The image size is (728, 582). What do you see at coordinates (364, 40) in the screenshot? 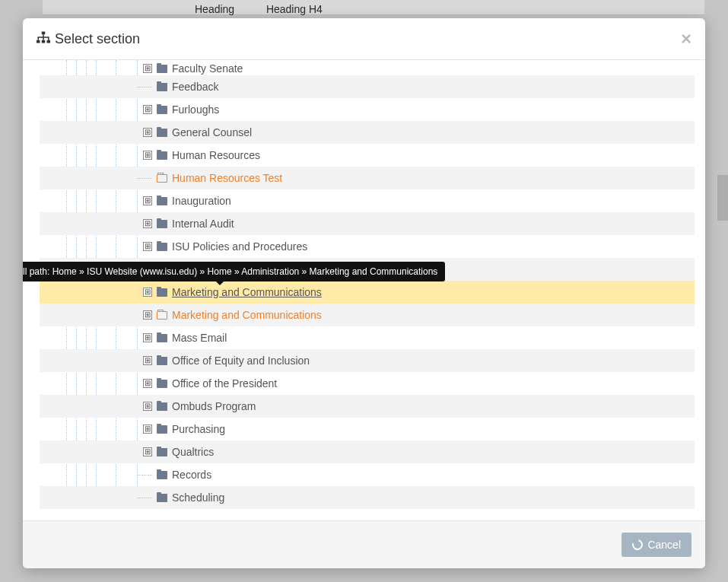
I see `modal-header: Select section ×` at bounding box center [364, 40].